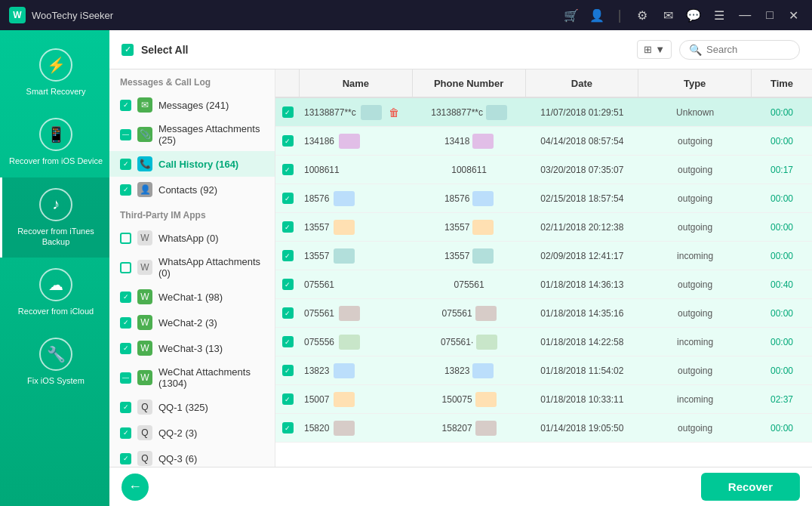  What do you see at coordinates (192, 267) in the screenshot?
I see `category-whatsapp-attach: W WhatsApp Attachments (0)` at bounding box center [192, 267].